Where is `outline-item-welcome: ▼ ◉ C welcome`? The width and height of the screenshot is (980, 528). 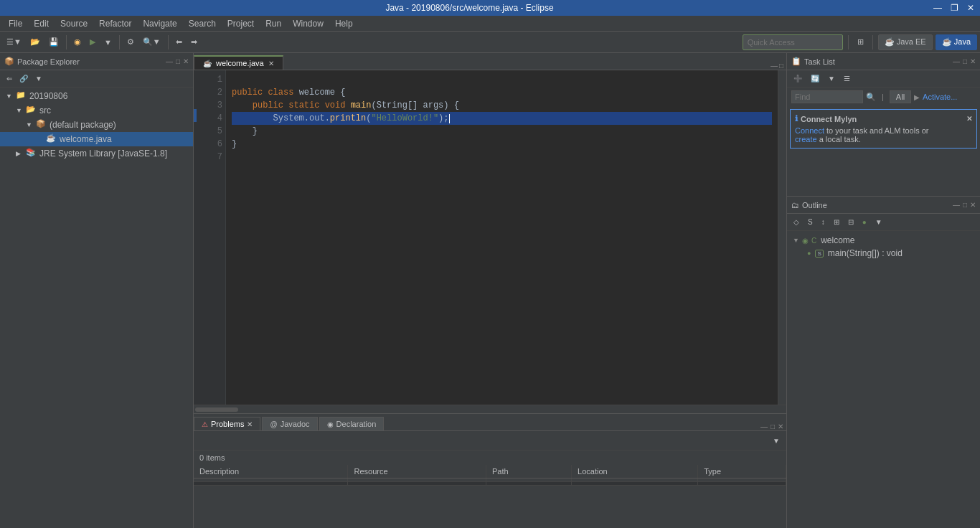 outline-item-welcome: ▼ ◉ C welcome is located at coordinates (884, 240).